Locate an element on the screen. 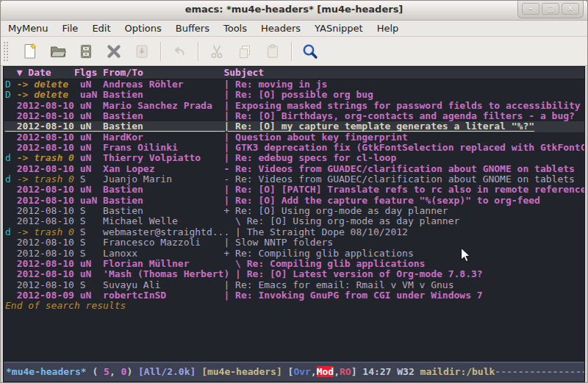 The width and height of the screenshot is (588, 383). menu-bar: MyMenuFileEditOptionsBuffersToolsHeaders… is located at coordinates (294, 29).